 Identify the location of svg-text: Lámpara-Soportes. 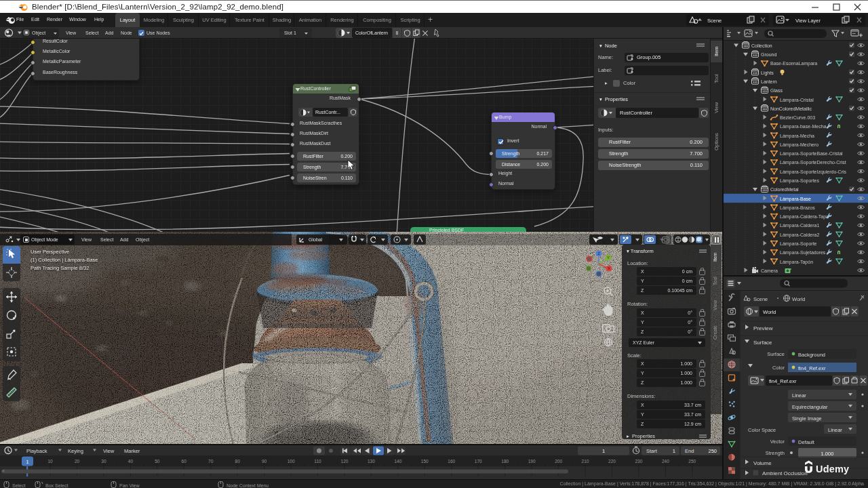
(800, 181).